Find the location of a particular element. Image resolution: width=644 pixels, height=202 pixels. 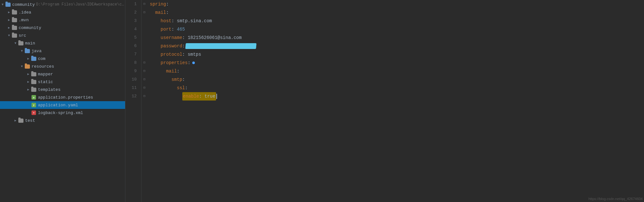

tree-label: .mvn is located at coordinates (24, 20).